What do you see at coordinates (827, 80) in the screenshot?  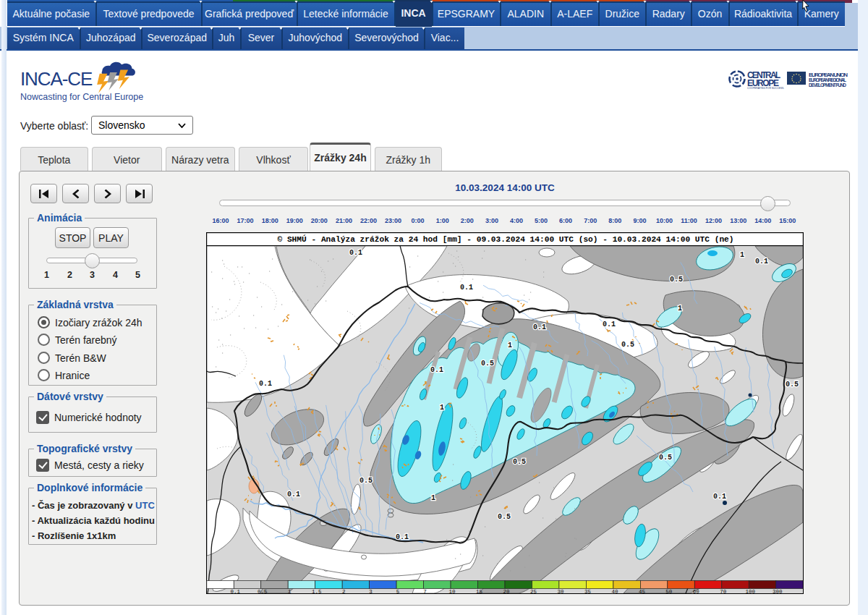 I see `svg-text: EUROPEAN REGIONAL` at bounding box center [827, 80].